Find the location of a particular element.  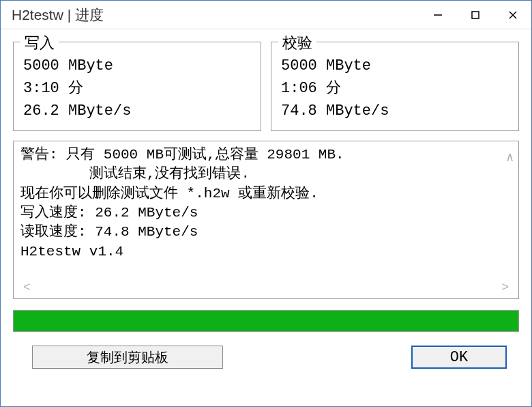

log-line: 写入速度: 26.2 MByte/s is located at coordinates (109, 213).